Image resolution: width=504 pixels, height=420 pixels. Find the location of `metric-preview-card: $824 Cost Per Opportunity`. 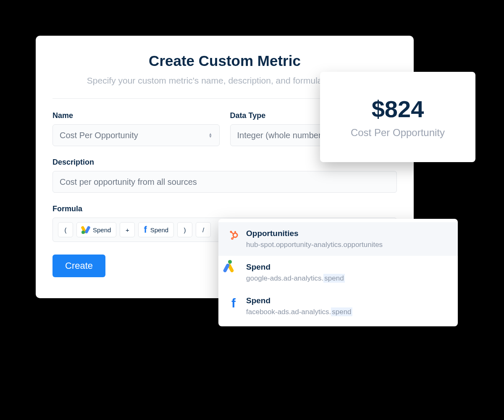

metric-preview-card: $824 Cost Per Opportunity is located at coordinates (398, 117).